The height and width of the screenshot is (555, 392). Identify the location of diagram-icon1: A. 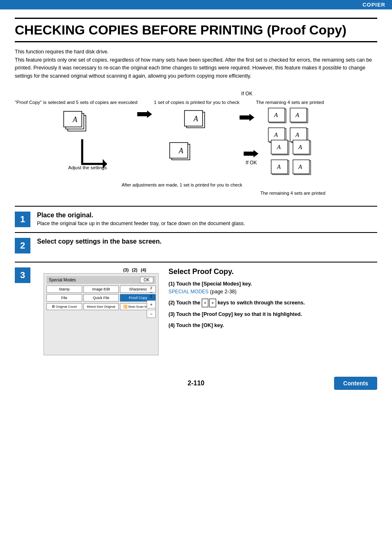
(76, 122).